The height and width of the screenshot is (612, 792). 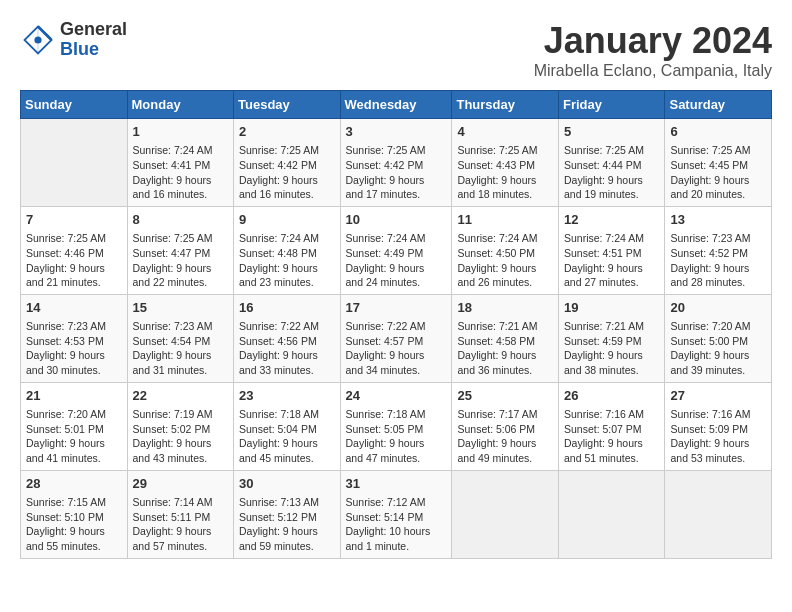 What do you see at coordinates (74, 524) in the screenshot?
I see `day-info: Sunrise: 7:15 AM Sunset: 5:10 PM Dayligh…` at bounding box center [74, 524].